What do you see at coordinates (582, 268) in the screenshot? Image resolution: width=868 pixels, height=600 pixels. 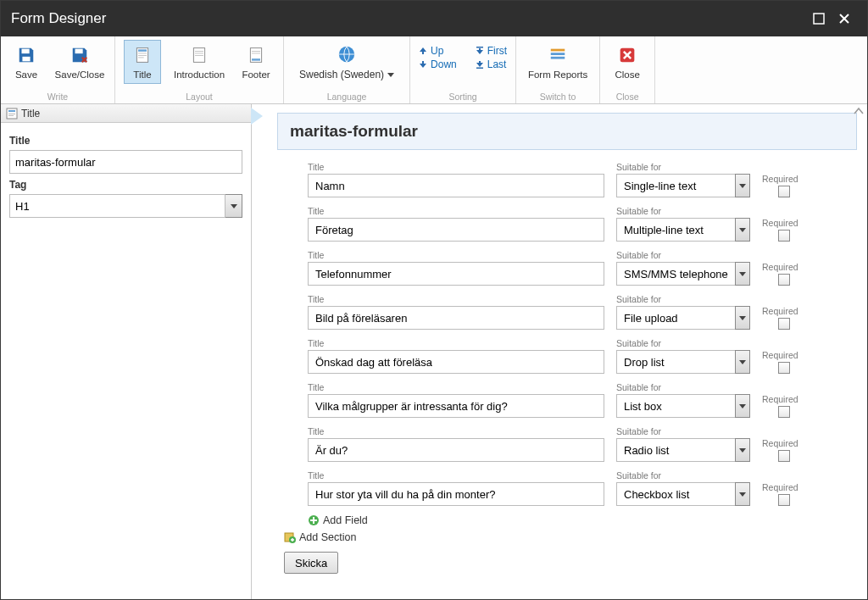 I see `field-row: TitleSuitable forSMS/MMS telephoneRequir…` at bounding box center [582, 268].